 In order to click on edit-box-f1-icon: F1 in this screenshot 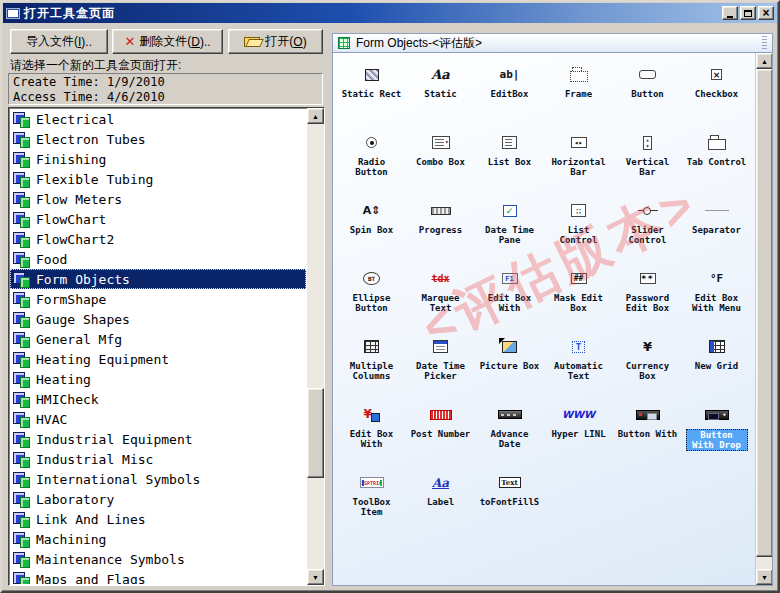, I will do `click(510, 278)`.